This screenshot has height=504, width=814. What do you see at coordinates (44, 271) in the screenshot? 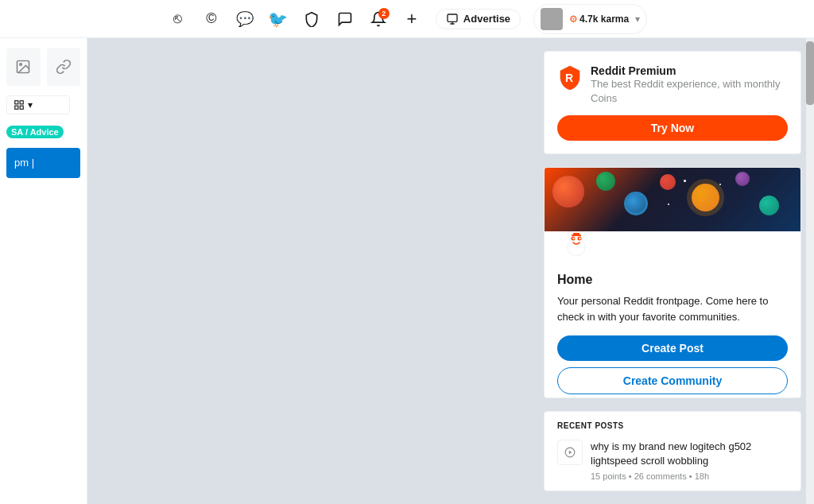
I see `left-panel: ▾ SA / Advice pm |` at bounding box center [44, 271].